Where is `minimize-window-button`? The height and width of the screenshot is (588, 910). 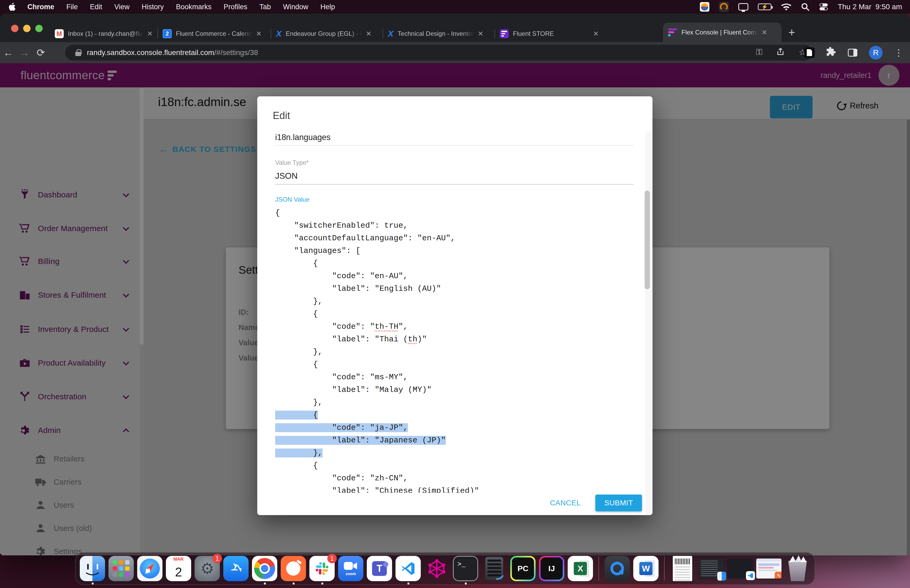 minimize-window-button is located at coordinates (27, 28).